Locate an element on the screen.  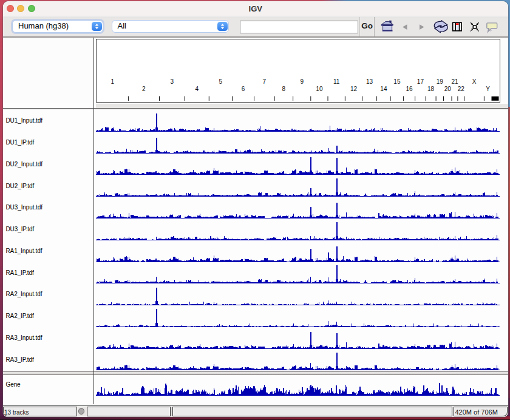
svg-text: 10 is located at coordinates (319, 89).